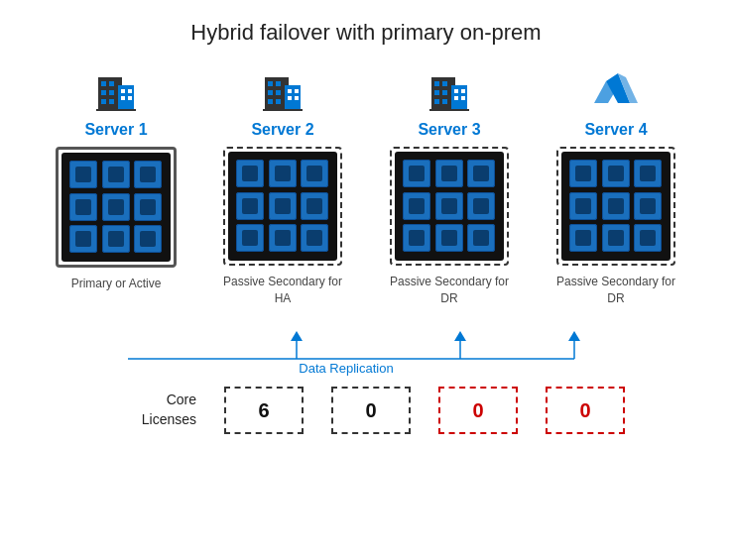  Describe the element at coordinates (169, 409) in the screenshot. I see `licenses-label: CoreLicenses` at that location.